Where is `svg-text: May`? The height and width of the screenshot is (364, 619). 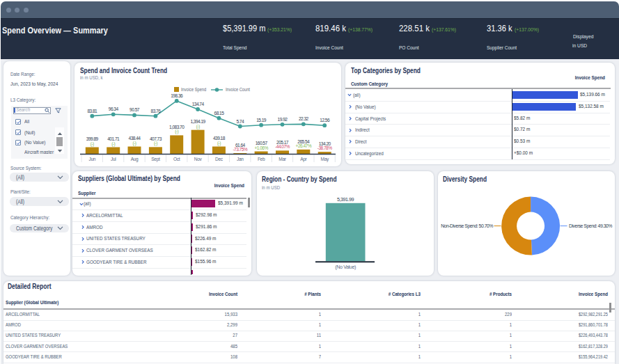 svg-text: May is located at coordinates (324, 159).